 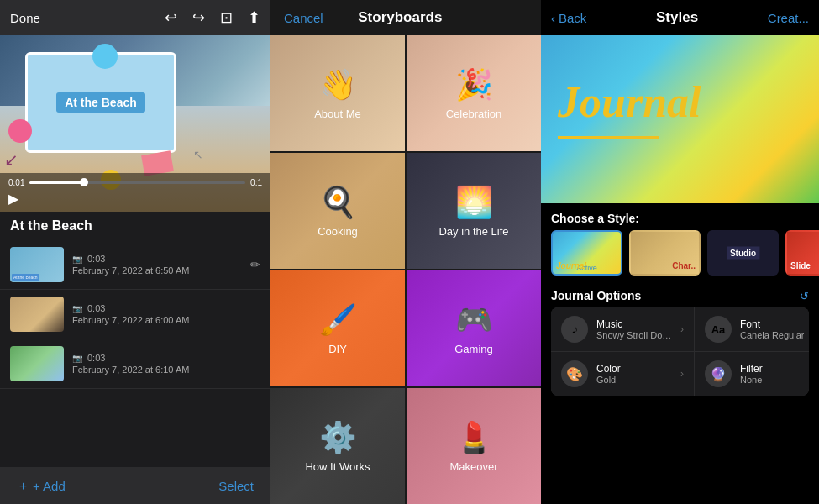 What do you see at coordinates (474, 446) in the screenshot?
I see `storyboard-item-makeover: 💄 Makeover` at bounding box center [474, 446].